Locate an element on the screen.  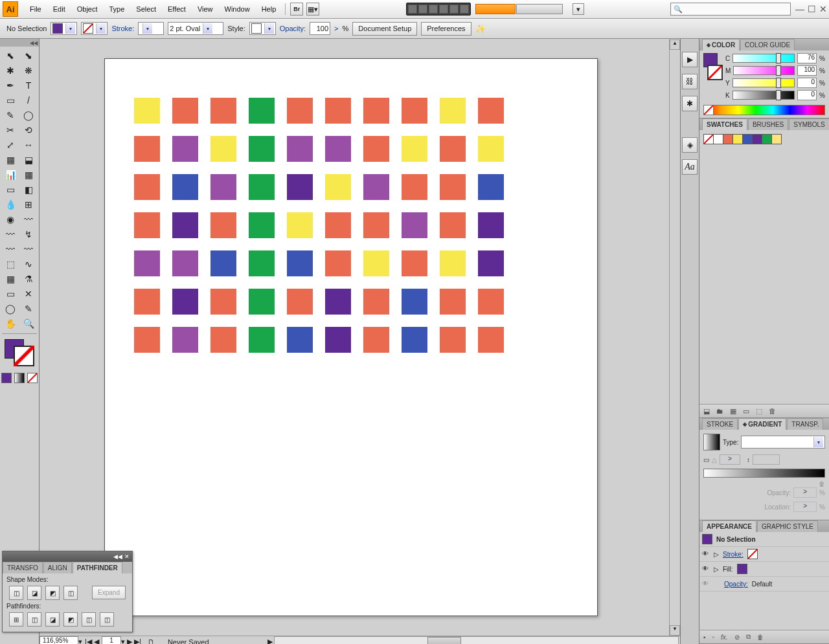
maximize-icon: ☐ is located at coordinates (812, 9).